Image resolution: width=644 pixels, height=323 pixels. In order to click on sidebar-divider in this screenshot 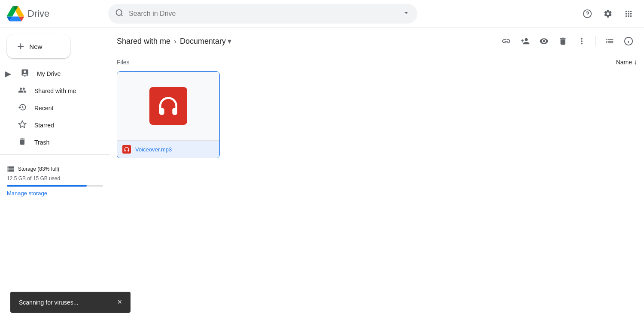, I will do `click(55, 154)`.